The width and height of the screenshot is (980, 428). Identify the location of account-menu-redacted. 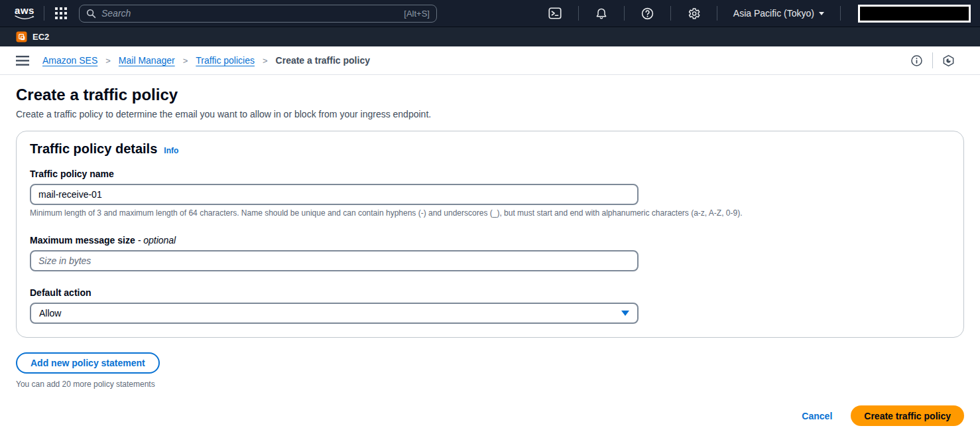
(914, 13).